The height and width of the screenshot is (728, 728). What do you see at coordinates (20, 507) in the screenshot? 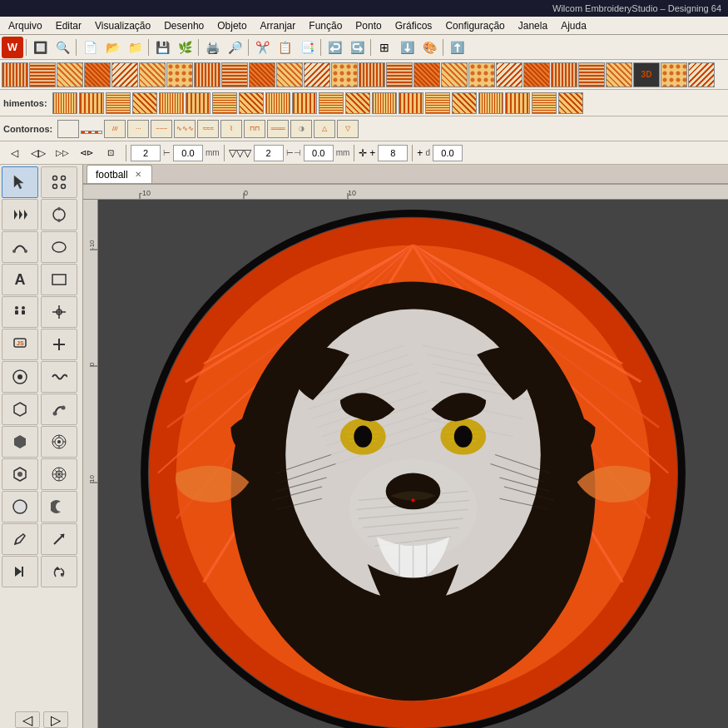
I see `circle-tool` at bounding box center [20, 507].